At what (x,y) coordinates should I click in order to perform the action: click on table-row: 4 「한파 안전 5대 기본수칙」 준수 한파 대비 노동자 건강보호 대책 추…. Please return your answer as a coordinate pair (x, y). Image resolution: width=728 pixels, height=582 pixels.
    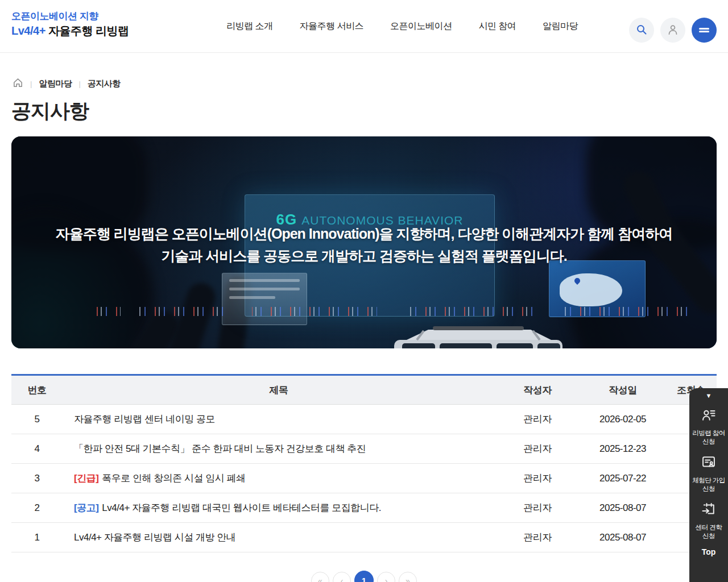
    Looking at the image, I should click on (364, 449).